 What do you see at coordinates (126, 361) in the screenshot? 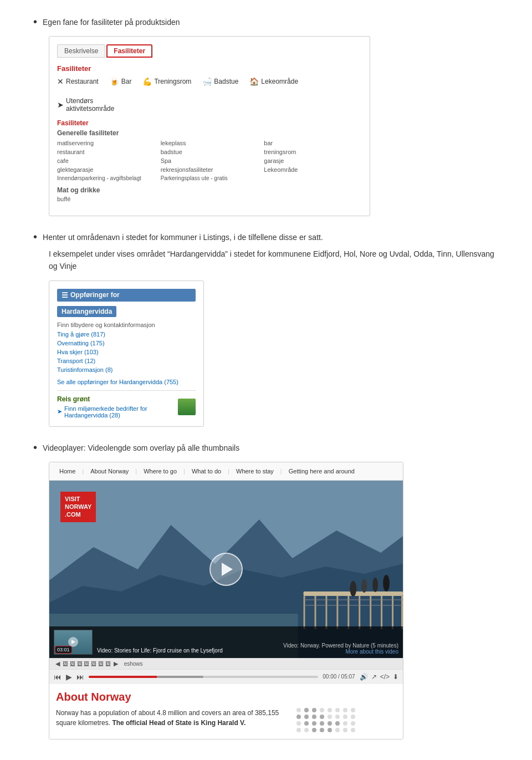
I see `hard-link-item: Transport (12)` at bounding box center [126, 361].